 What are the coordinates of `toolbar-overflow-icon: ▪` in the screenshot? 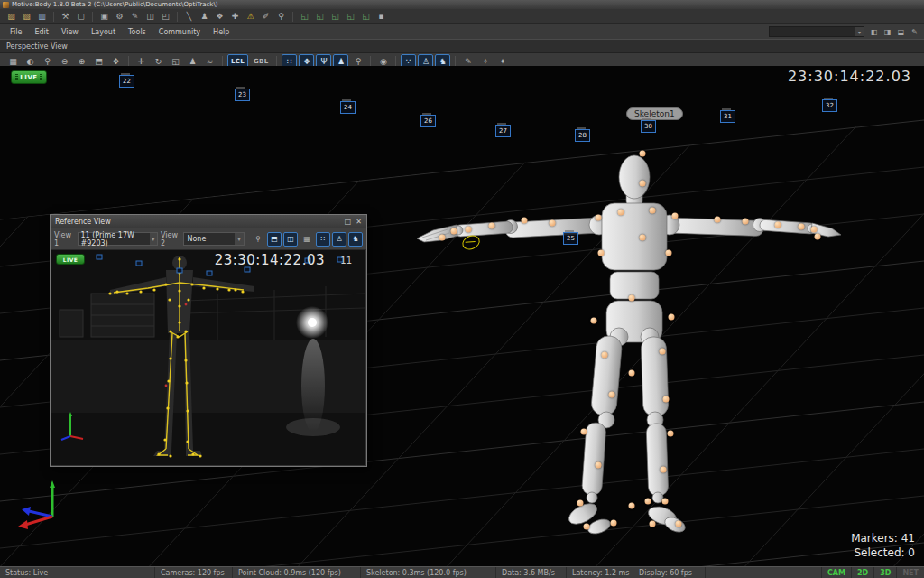 It's located at (381, 16).